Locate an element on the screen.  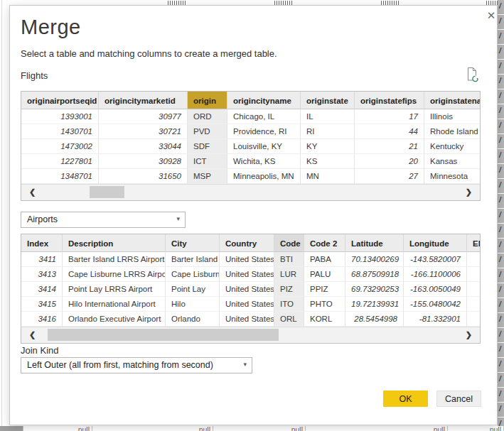
scroll-right-icon: ❯ is located at coordinates (469, 192).